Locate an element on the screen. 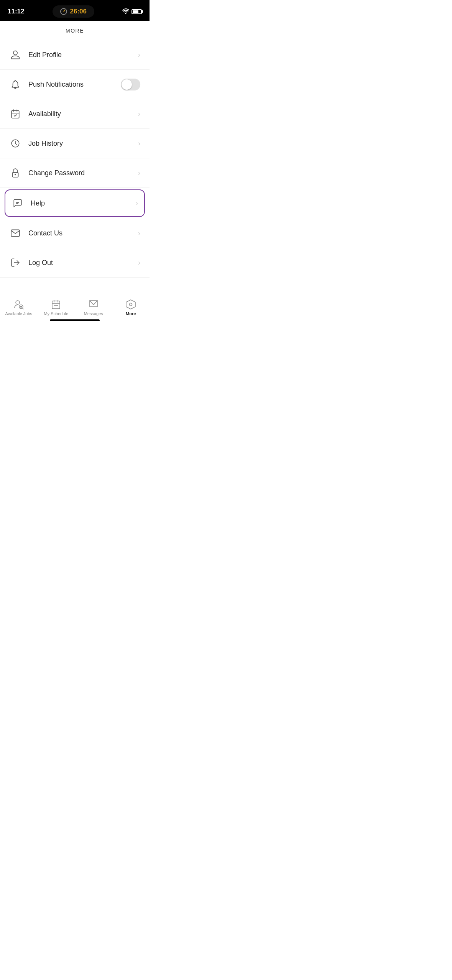 The width and height of the screenshot is (452, 980). messages-tab-label: Messages is located at coordinates (94, 314).